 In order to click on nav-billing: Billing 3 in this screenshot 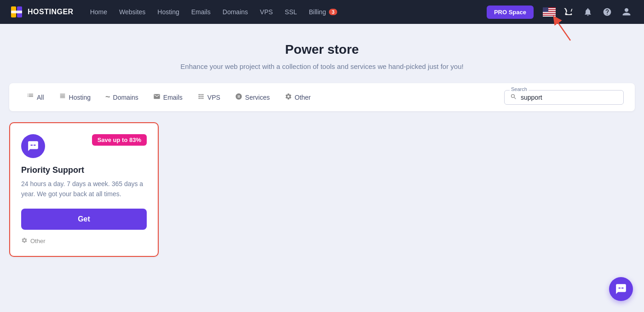, I will do `click(323, 12)`.